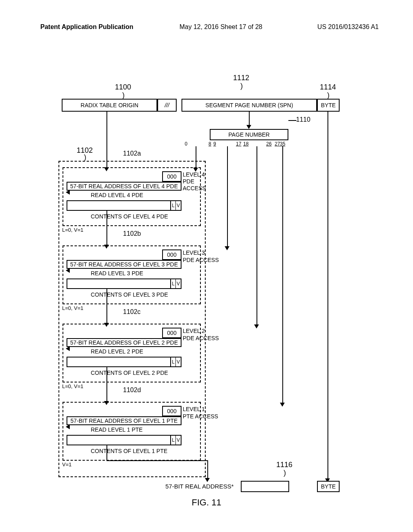 This screenshot has width=413, height=532. Describe the element at coordinates (328, 87) in the screenshot. I see `ref-1114: 1114` at that location.